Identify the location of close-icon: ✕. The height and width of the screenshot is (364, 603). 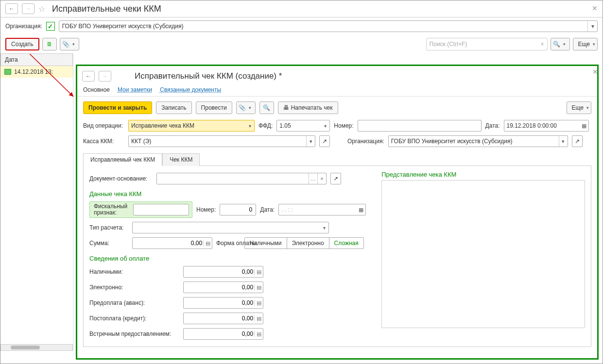
(595, 8).